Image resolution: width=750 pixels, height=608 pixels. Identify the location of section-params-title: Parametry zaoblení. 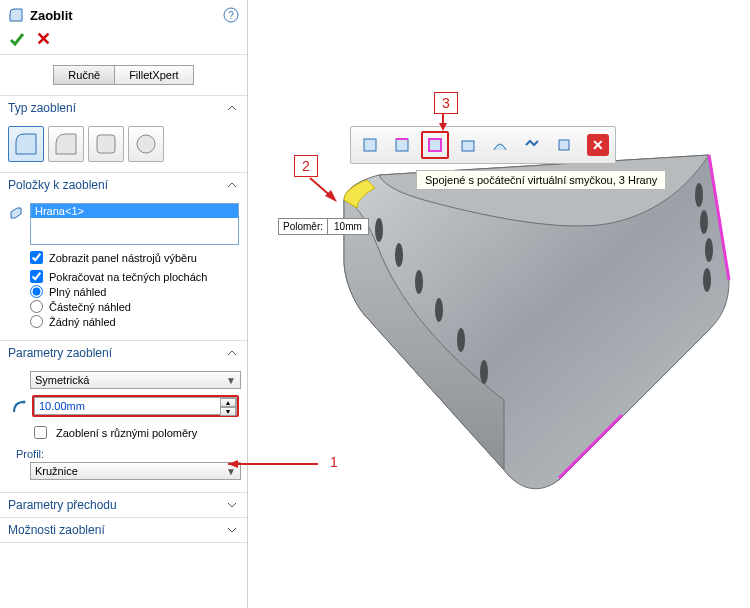
(116, 353).